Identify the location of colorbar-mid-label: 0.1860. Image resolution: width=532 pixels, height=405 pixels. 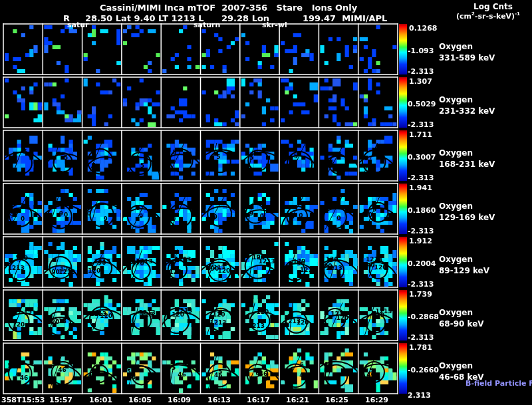
(422, 210).